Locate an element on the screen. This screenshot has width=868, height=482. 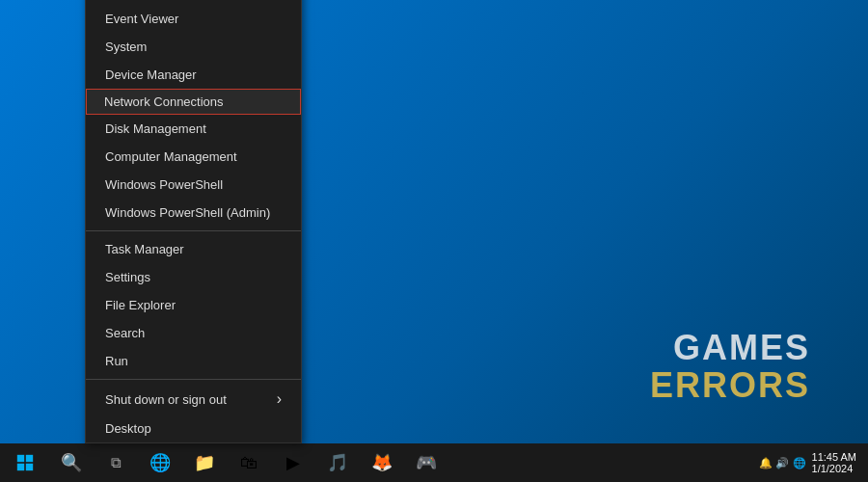
menu-item-label-run: Run is located at coordinates (117, 361).